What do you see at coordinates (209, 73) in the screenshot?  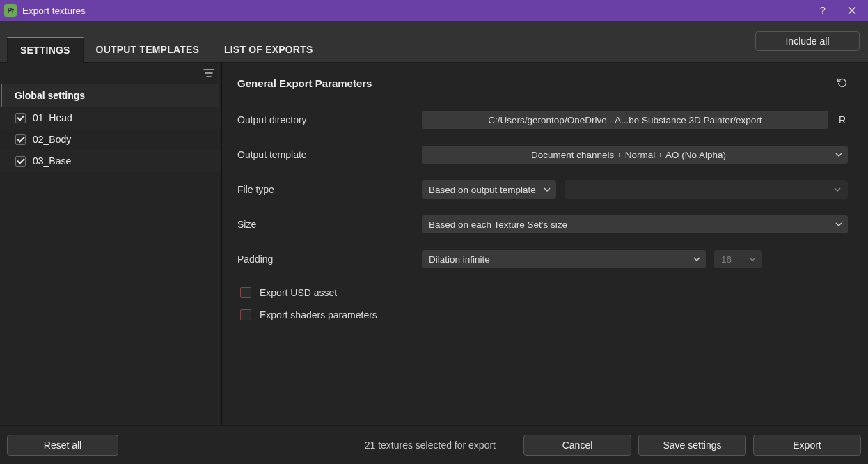 I see `filter-icon` at bounding box center [209, 73].